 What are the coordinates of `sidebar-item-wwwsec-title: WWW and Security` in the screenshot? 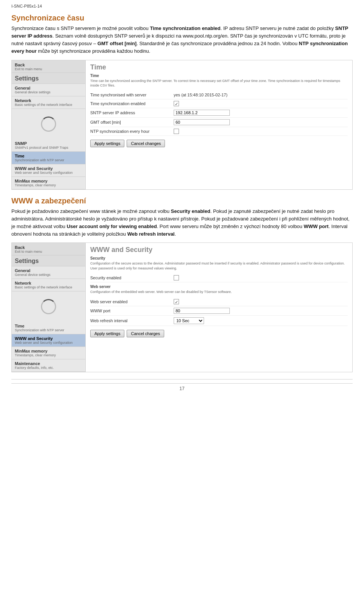 It's located at (49, 338).